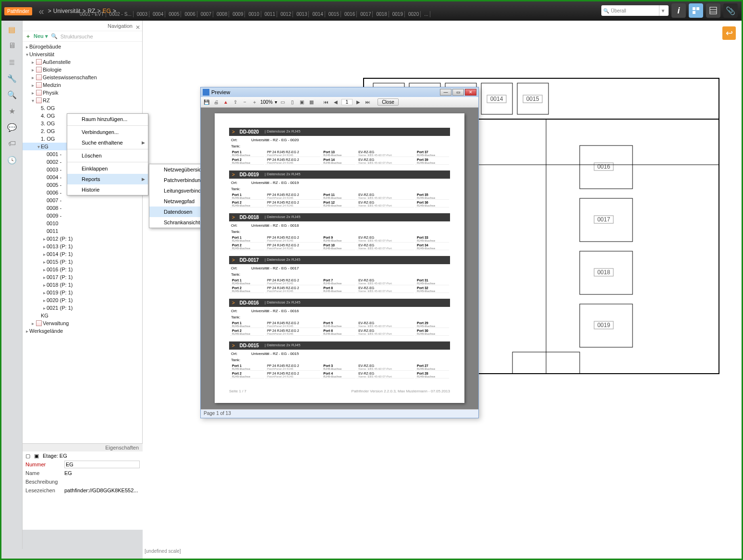 This screenshot has height=560, width=743. What do you see at coordinates (312, 102) in the screenshot?
I see `twopage-icon: ▦` at bounding box center [312, 102].